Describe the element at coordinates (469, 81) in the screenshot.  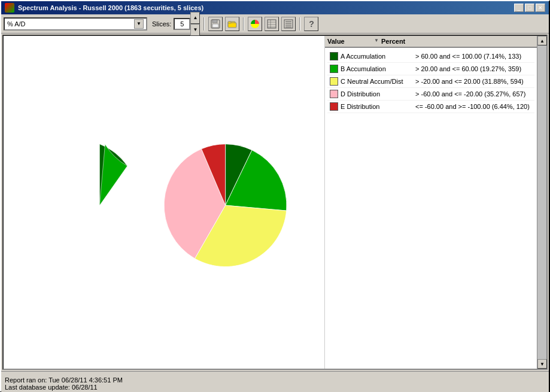
I see `legend-value-c: > -20.00 and <= 20.00 (31.88%, 594)` at that location.